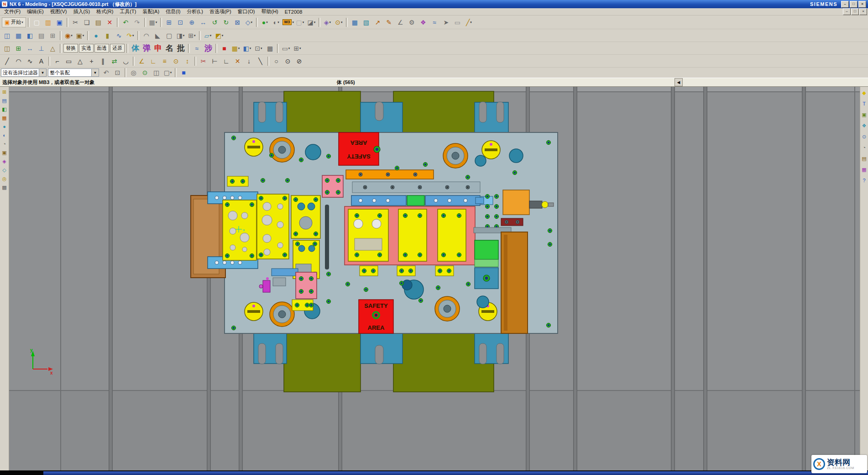 The width and height of the screenshot is (868, 475). Describe the element at coordinates (141, 61) in the screenshot. I see `dim-constraint-icon: ∠` at that location.